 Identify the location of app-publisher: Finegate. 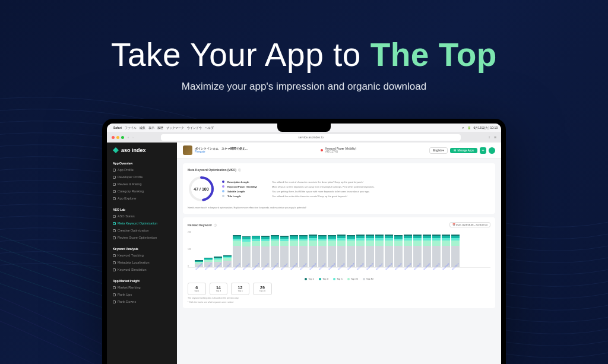
(221, 152).